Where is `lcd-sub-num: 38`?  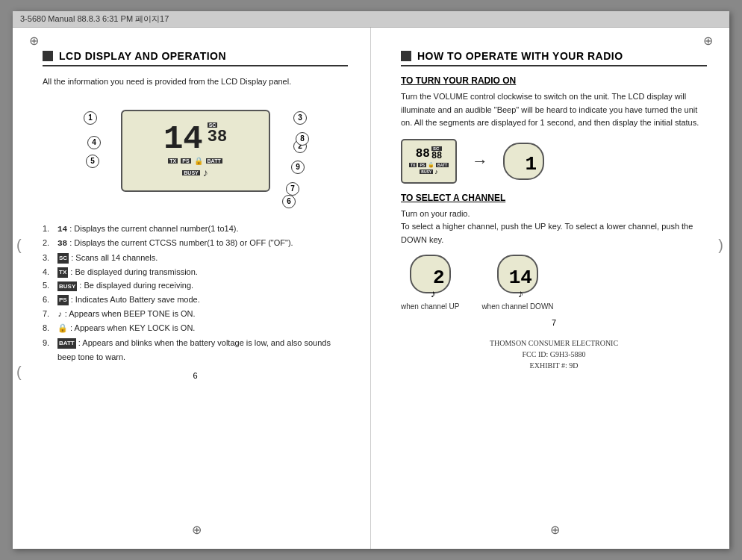 lcd-sub-num: 38 is located at coordinates (217, 137).